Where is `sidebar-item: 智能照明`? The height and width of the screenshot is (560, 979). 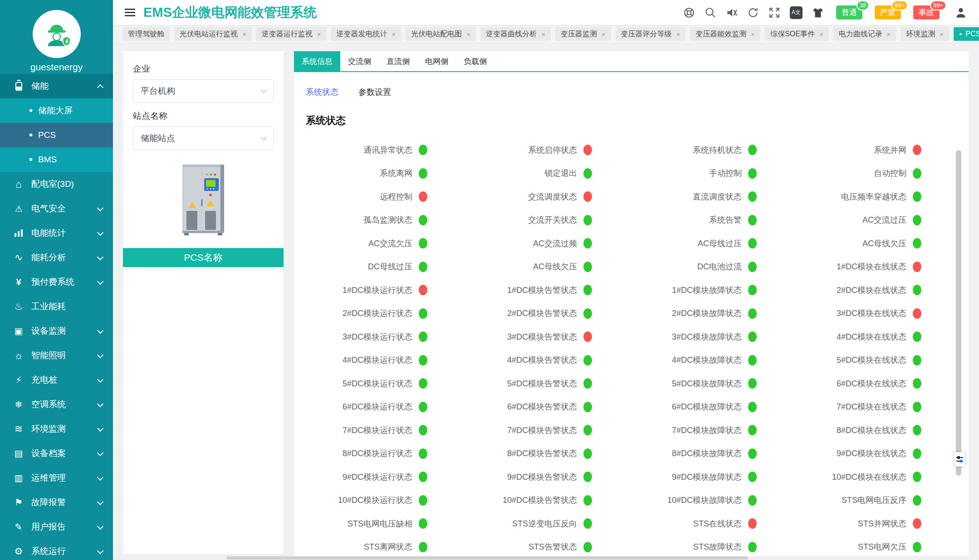
sidebar-item: 智能照明 is located at coordinates (56, 355).